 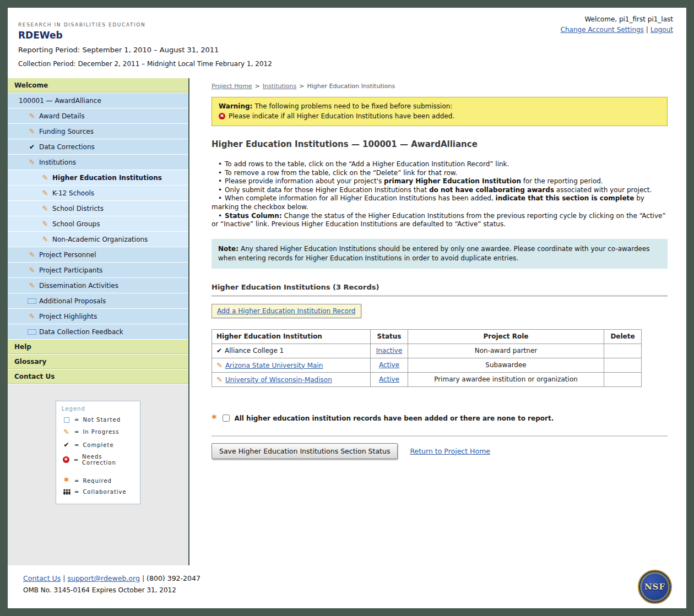 What do you see at coordinates (98, 408) in the screenshot?
I see `legend-title: Legend` at bounding box center [98, 408].